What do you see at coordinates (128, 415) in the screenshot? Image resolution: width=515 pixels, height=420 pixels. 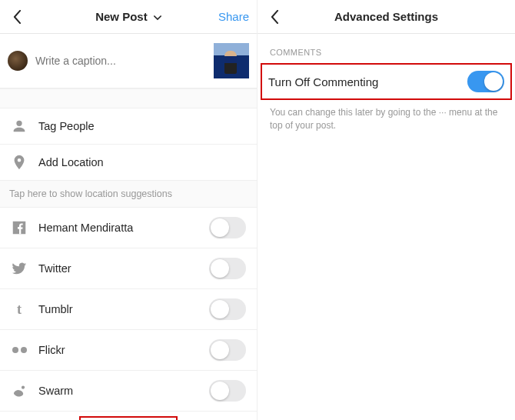 I see `advanced-settings-link: Advanced Settings` at bounding box center [128, 415].